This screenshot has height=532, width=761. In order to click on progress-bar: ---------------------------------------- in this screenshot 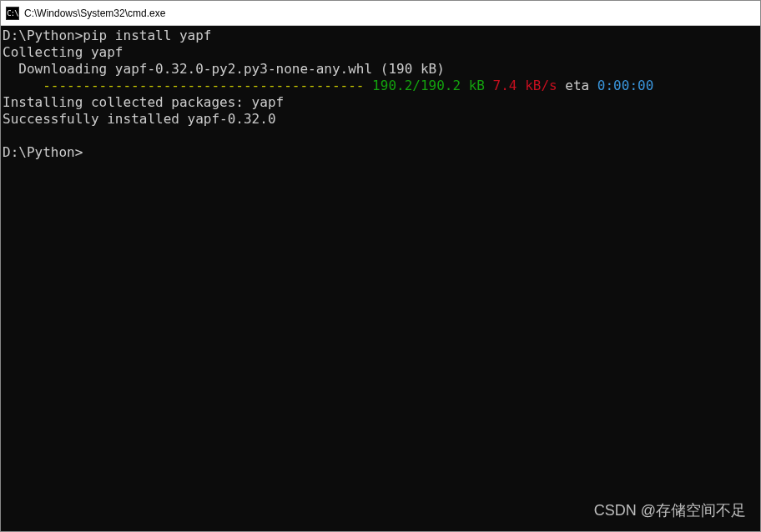, I will do `click(207, 85)`.